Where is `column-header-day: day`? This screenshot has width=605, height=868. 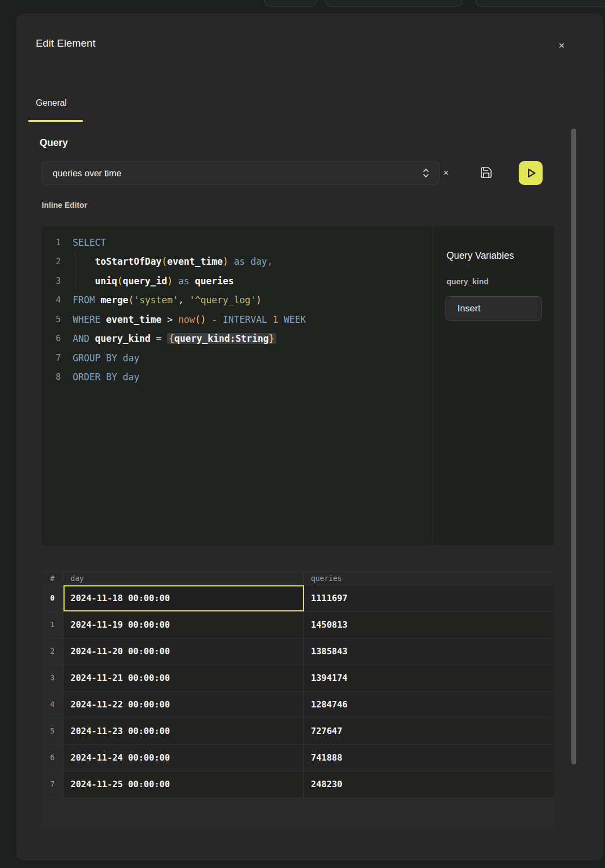 column-header-day: day is located at coordinates (183, 578).